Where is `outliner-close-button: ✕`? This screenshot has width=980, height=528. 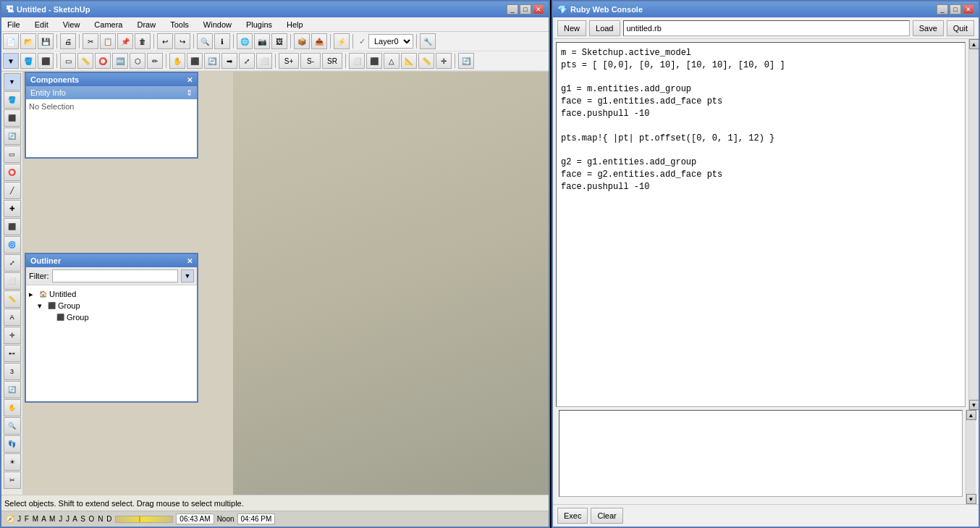
outliner-close-button: ✕ is located at coordinates (190, 261).